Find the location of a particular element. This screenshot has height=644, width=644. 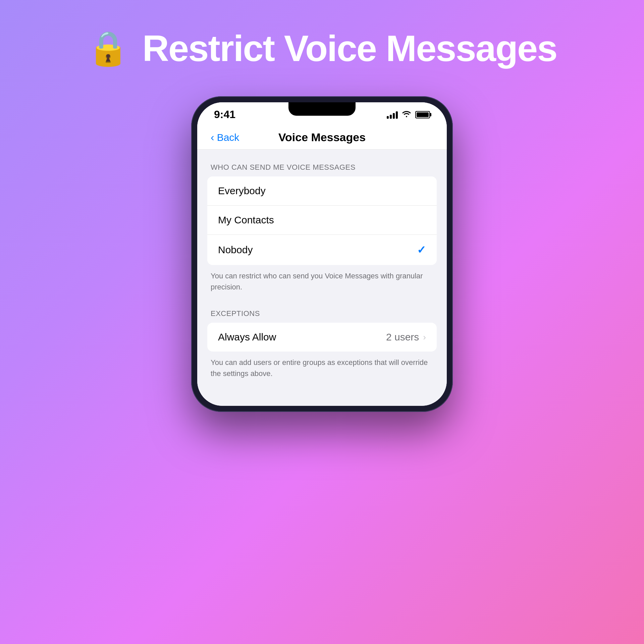

always-allow-value-group: 2 users › is located at coordinates (406, 337).